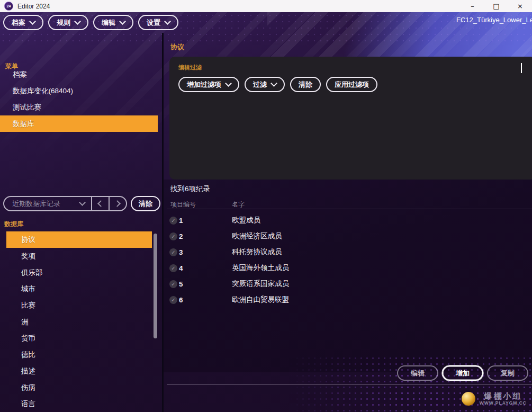 This screenshot has height=412, width=532. What do you see at coordinates (349, 236) in the screenshot?
I see `table-row: ✓ 2 欧洲经济区成员` at bounding box center [349, 236].